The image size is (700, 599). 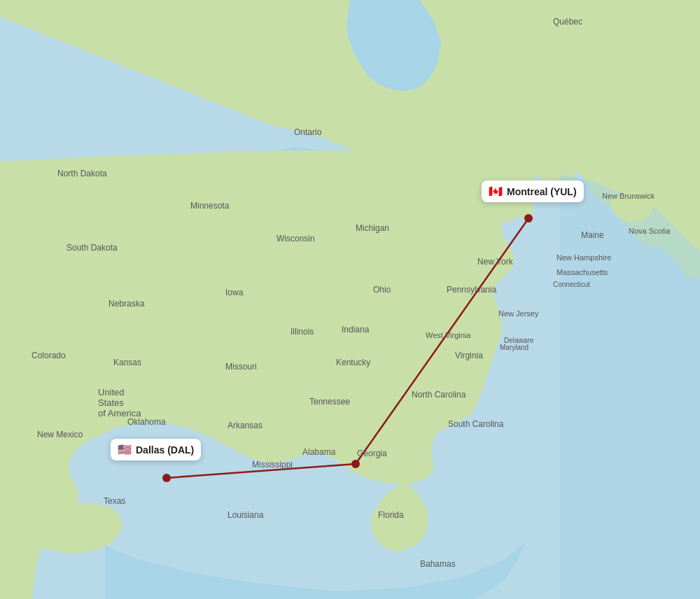 What do you see at coordinates (568, 22) in the screenshot?
I see `svg-text: Québec` at bounding box center [568, 22].